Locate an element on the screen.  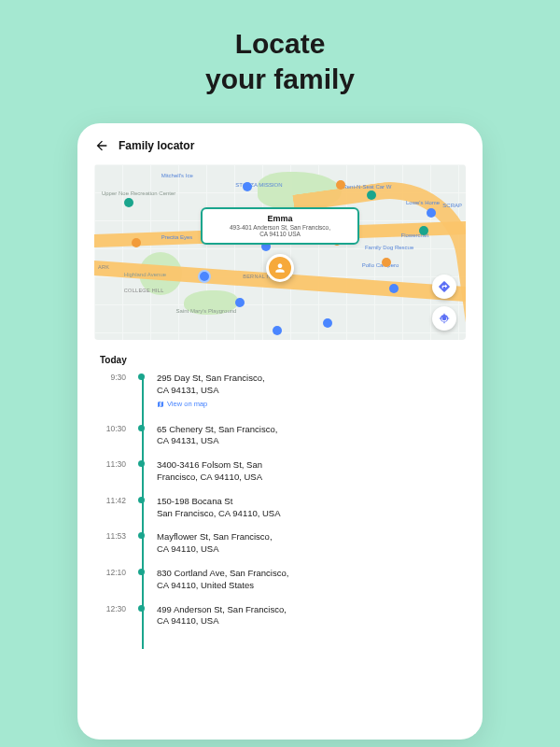
addr-line: 150-198 Bocana St is located at coordinates (218, 502).